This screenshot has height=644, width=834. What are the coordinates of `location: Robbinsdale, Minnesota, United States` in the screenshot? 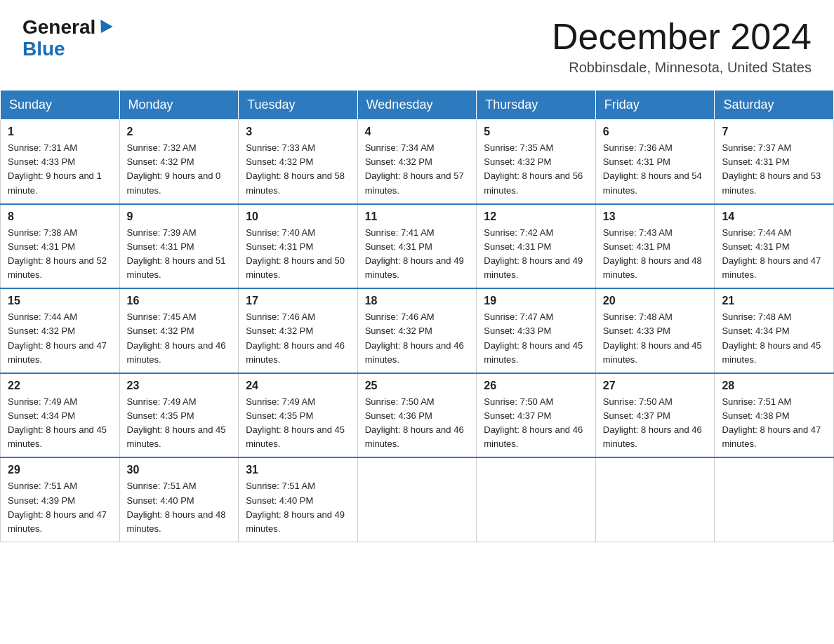 It's located at (682, 67).